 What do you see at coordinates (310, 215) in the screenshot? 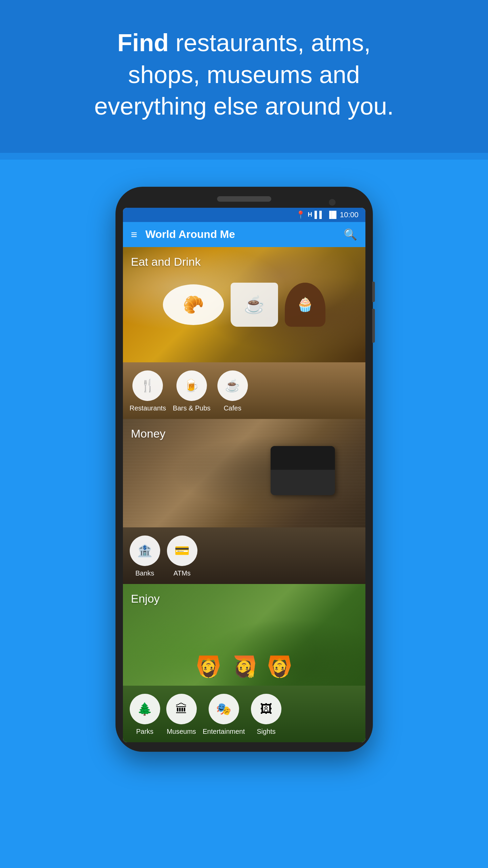
I see `network-icon: H` at bounding box center [310, 215].